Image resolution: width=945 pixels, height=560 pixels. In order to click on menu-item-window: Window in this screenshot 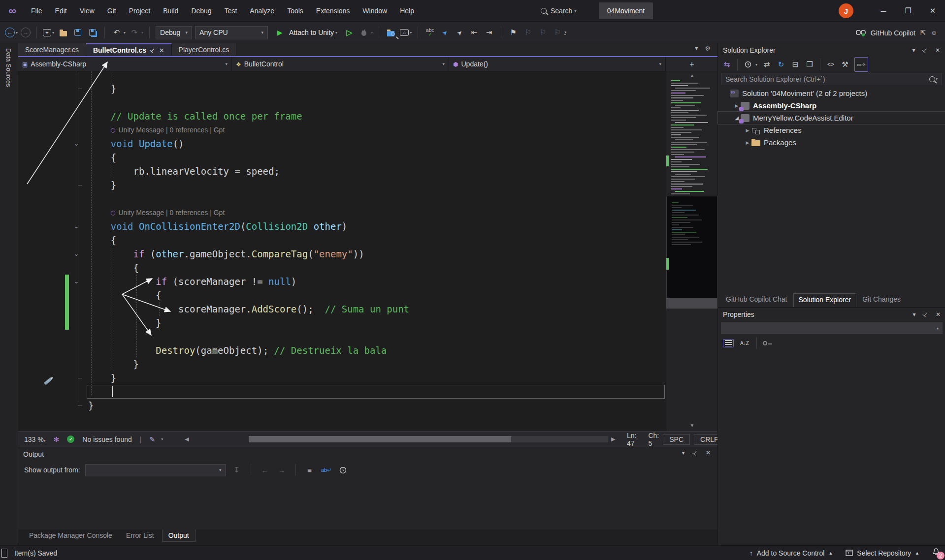, I will do `click(375, 11)`.